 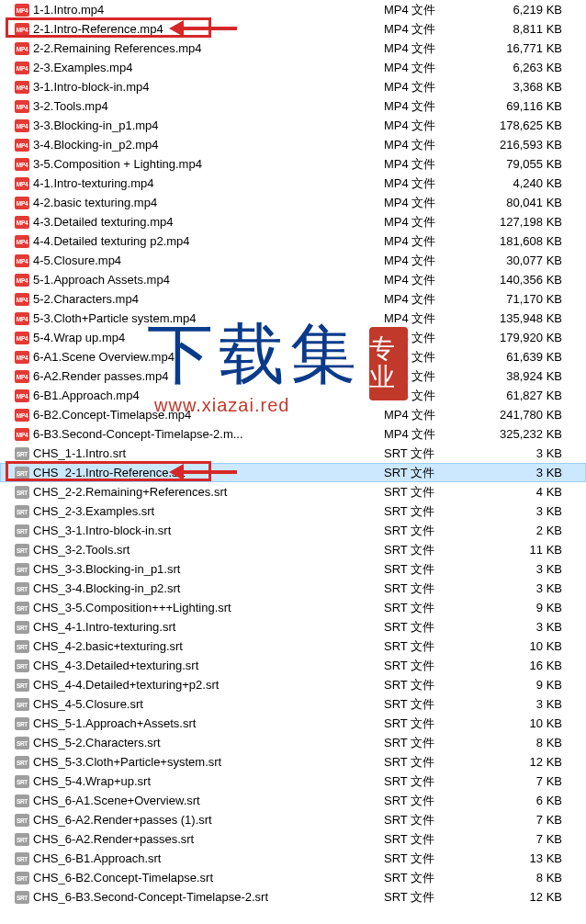 What do you see at coordinates (293, 356) in the screenshot?
I see `file-row: 6-A1.Scene Overview.mp4MP4 文件61,639 KB` at bounding box center [293, 356].